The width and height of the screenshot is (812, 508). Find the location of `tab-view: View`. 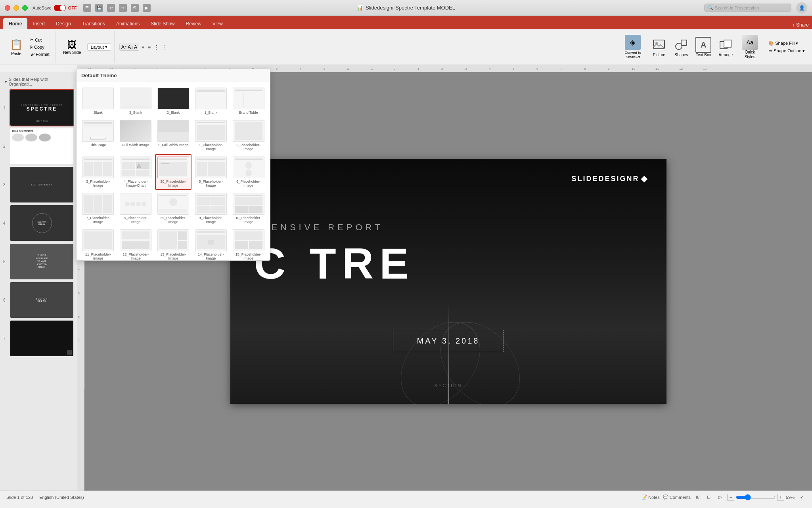

tab-view: View is located at coordinates (218, 24).